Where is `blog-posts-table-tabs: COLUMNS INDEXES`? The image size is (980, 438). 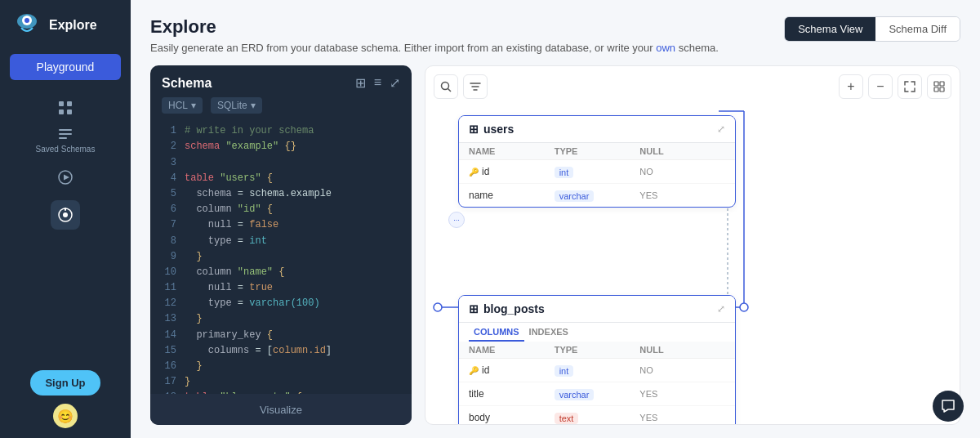
blog-posts-table-tabs: COLUMNS INDEXES is located at coordinates (597, 332).